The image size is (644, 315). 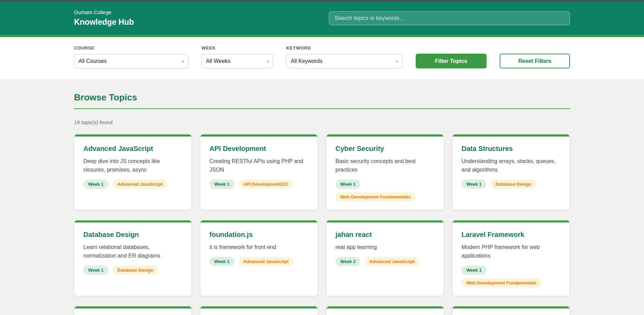 What do you see at coordinates (511, 149) in the screenshot?
I see `topic-title: Data Structures` at bounding box center [511, 149].